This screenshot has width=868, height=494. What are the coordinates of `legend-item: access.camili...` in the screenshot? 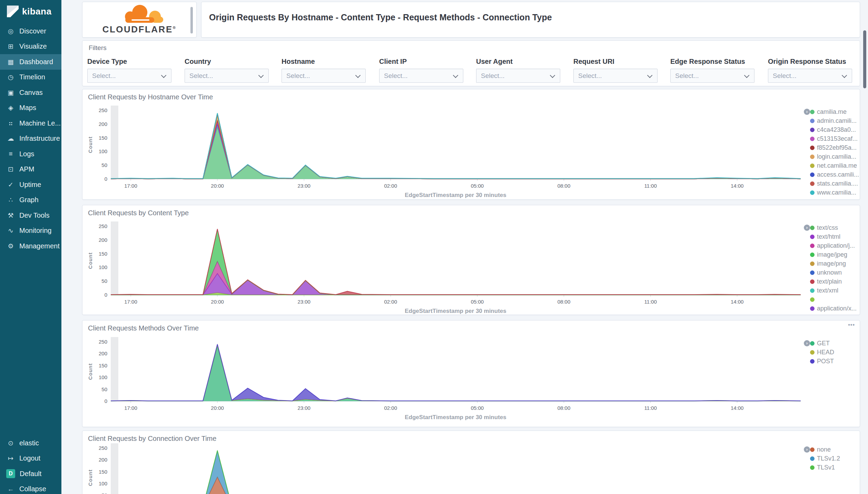 It's located at (835, 175).